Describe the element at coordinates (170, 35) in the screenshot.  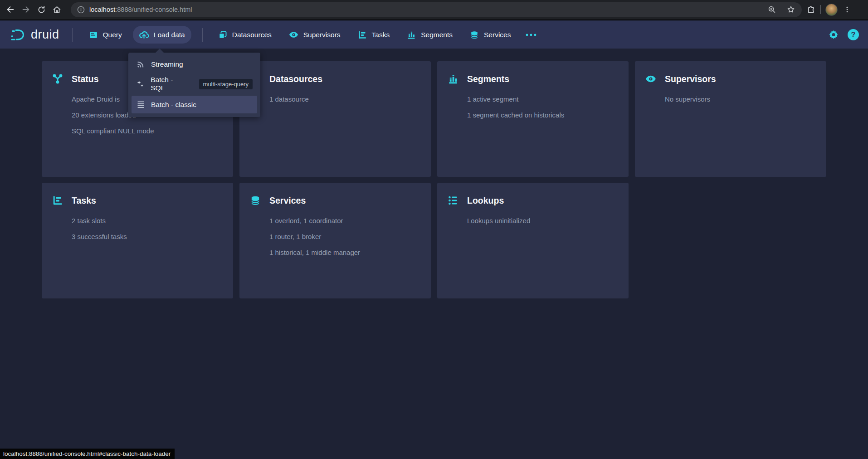
I see `nav-label: Load data` at that location.